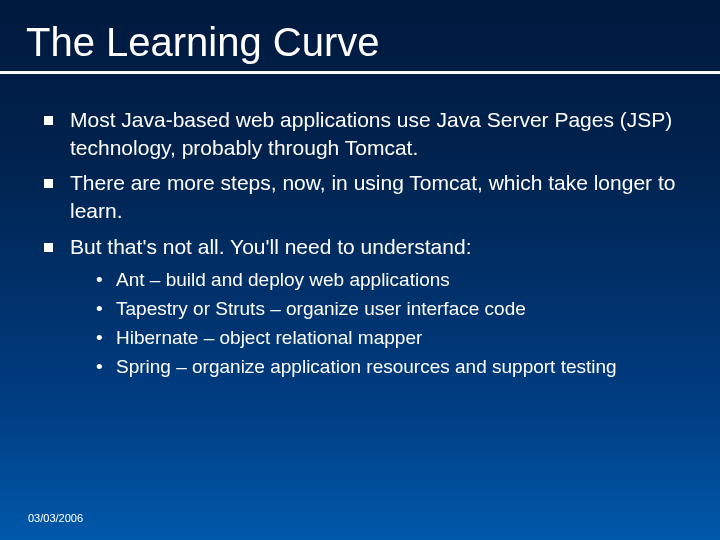 The image size is (720, 540). I want to click on sub-bullet-text: Spring – organize application resources …, so click(366, 366).